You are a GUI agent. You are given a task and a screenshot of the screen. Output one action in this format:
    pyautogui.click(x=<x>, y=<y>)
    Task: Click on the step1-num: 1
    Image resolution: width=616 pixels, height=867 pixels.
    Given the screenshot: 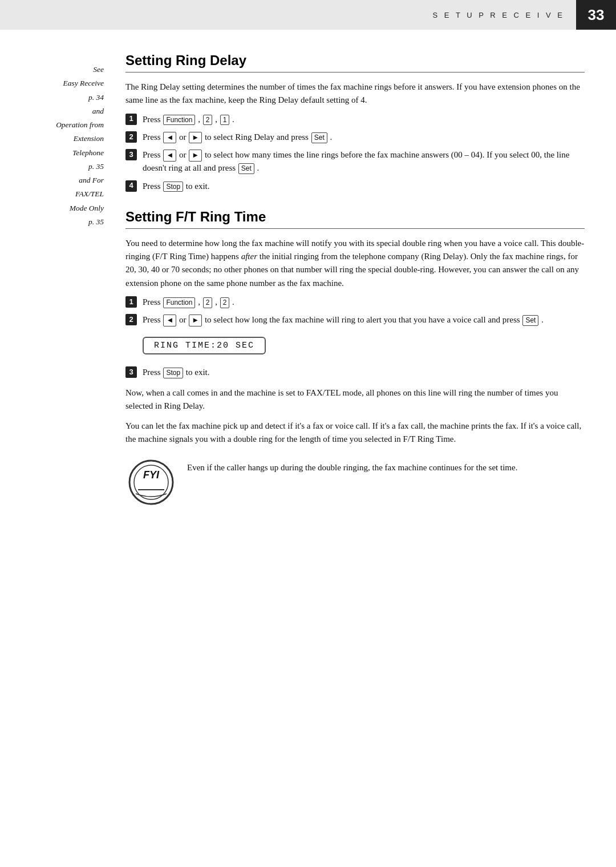 What is the action you would take?
    pyautogui.click(x=131, y=119)
    